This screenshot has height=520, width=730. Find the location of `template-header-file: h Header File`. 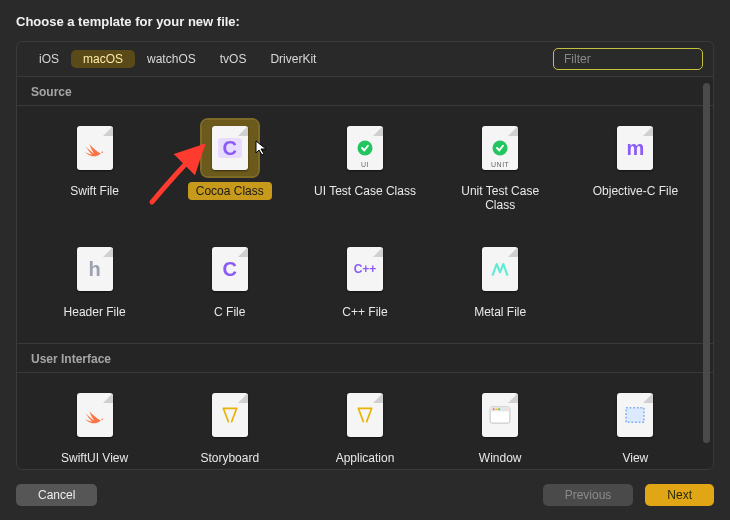

template-header-file: h Header File is located at coordinates (94, 281).